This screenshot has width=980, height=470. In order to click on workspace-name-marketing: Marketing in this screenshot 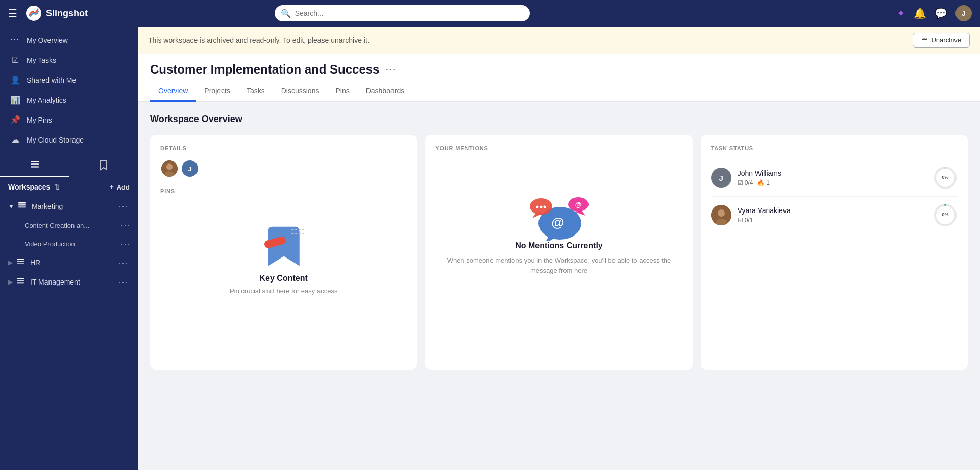, I will do `click(74, 206)`.